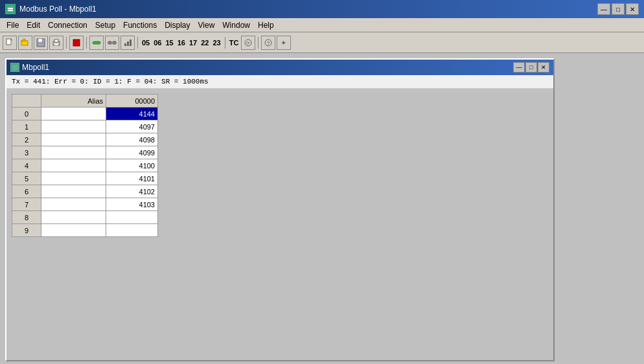 Image resolution: width=644 pixels, height=364 pixels. I want to click on open-button, so click(25, 43).